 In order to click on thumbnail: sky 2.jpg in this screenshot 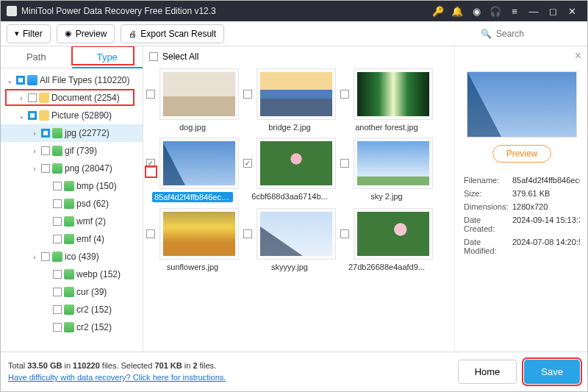, I will do `click(387, 170)`.